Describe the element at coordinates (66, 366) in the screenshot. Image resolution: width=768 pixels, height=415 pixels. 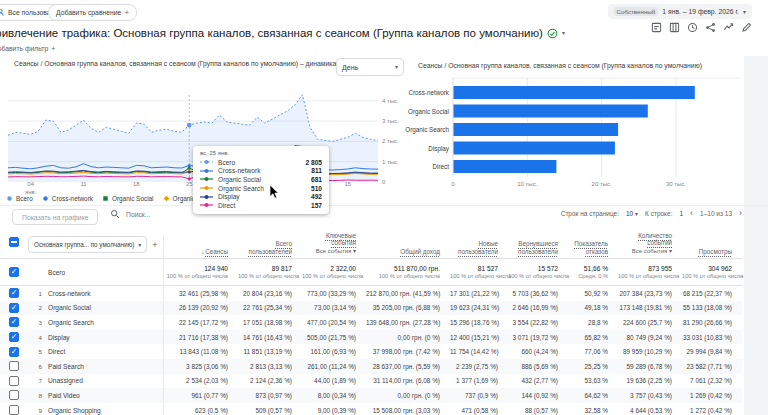
I see `channel-name: Paid Search` at that location.